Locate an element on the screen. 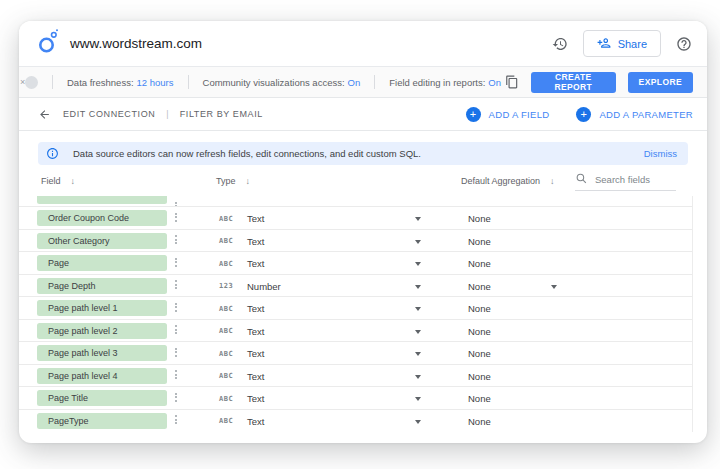 The width and height of the screenshot is (720, 469). setting-item: Field editing in reports:On is located at coordinates (445, 82).